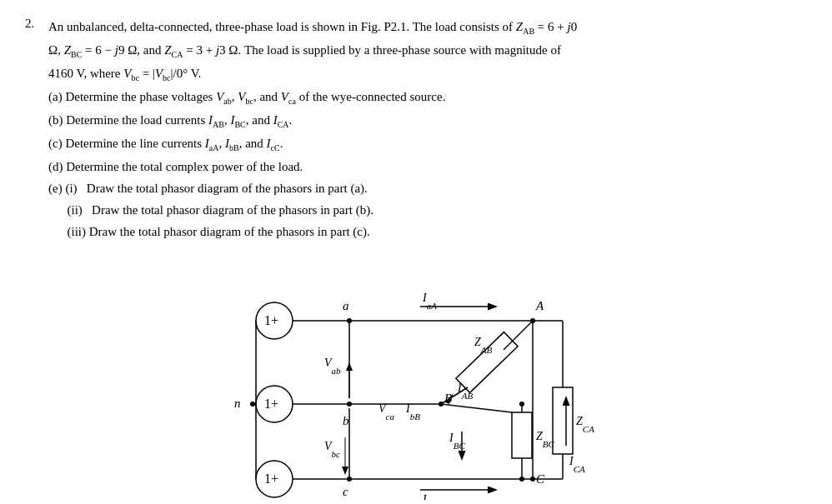  Describe the element at coordinates (457, 442) in the screenshot. I see `svg-text: IBC` at that location.